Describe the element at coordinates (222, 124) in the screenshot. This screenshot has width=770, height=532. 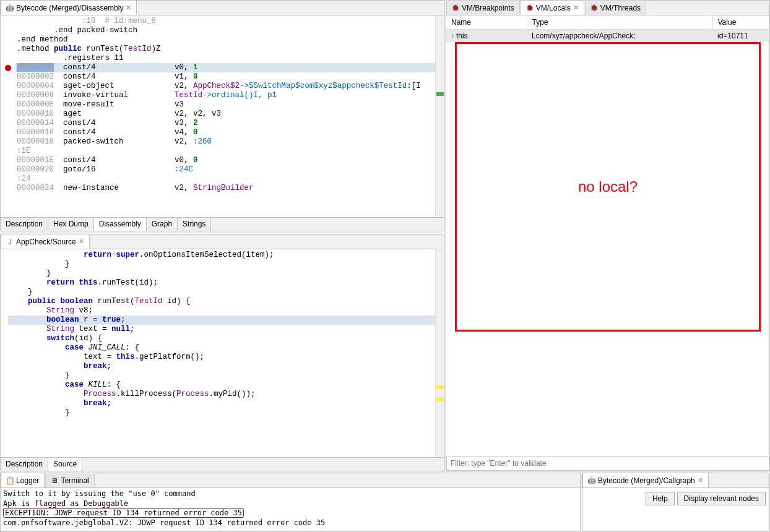
I see `code-line: 00000014 const/4 v3, 2` at that location.